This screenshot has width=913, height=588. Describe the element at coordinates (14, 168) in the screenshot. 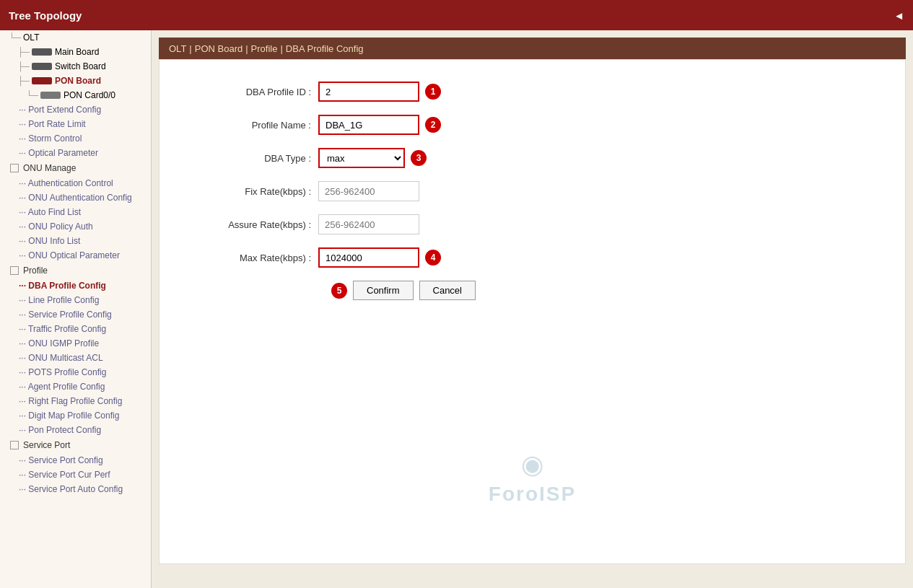

I see `section-toggle-onu` at that location.